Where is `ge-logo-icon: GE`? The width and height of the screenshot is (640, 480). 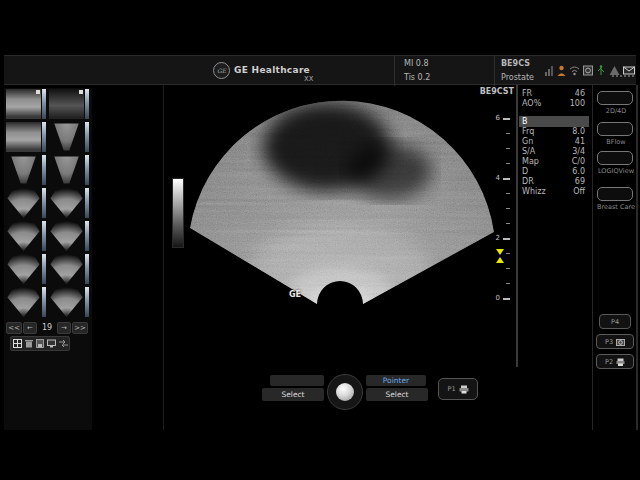 ge-logo-icon: GE is located at coordinates (222, 70).